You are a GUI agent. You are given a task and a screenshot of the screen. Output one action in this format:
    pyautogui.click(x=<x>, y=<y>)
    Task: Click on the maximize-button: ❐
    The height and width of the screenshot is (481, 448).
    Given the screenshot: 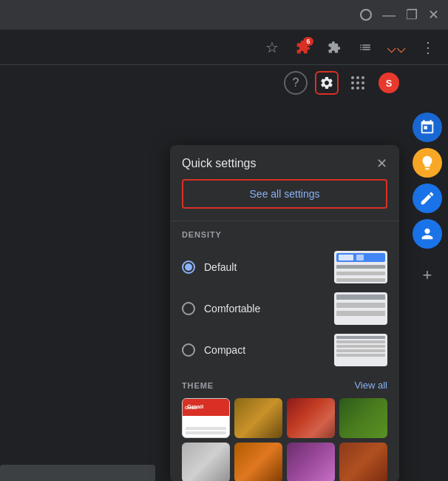 What is the action you would take?
    pyautogui.click(x=412, y=15)
    